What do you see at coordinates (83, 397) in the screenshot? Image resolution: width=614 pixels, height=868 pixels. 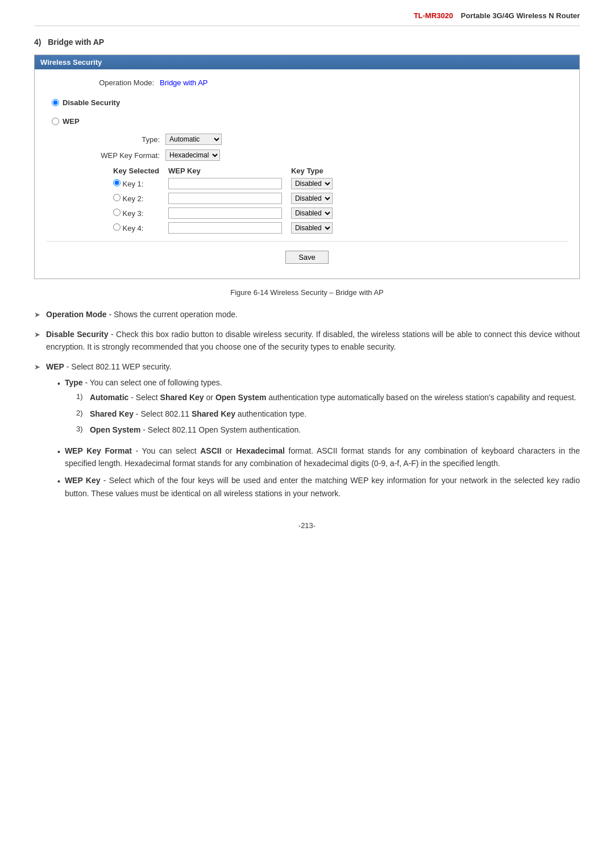 I see `num-1: 1)` at bounding box center [83, 397].